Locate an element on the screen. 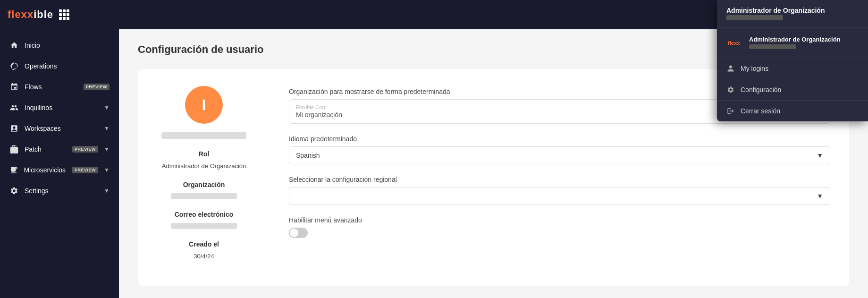  sidebar: Inicio Operations Flows PREVIEW Inquilin… is located at coordinates (59, 163).